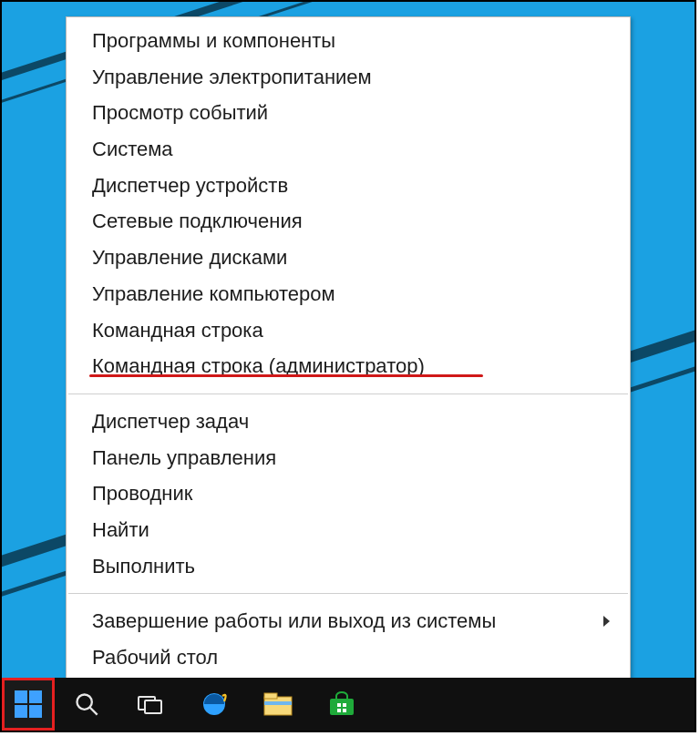 Image resolution: width=700 pixels, height=736 pixels. Describe the element at coordinates (87, 704) in the screenshot. I see `search-button` at that location.